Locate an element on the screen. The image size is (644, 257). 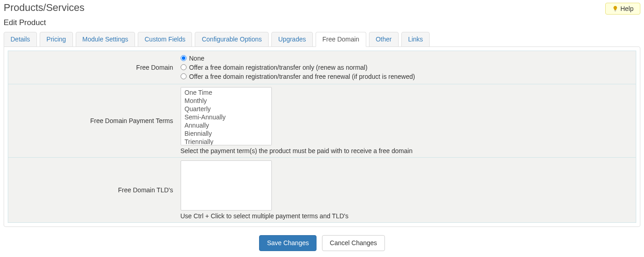
payment-terms-select: One TimeMonthlyQuarterlySemi-AnnuallyAnn… is located at coordinates (226, 116).